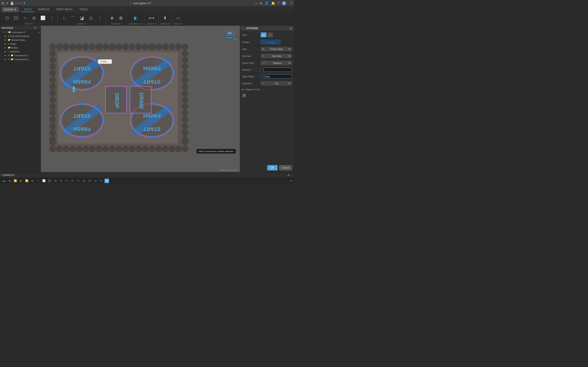 The height and width of the screenshot is (367, 588). I want to click on start-dropdown: ◧ Profile Plane ▼, so click(277, 49).